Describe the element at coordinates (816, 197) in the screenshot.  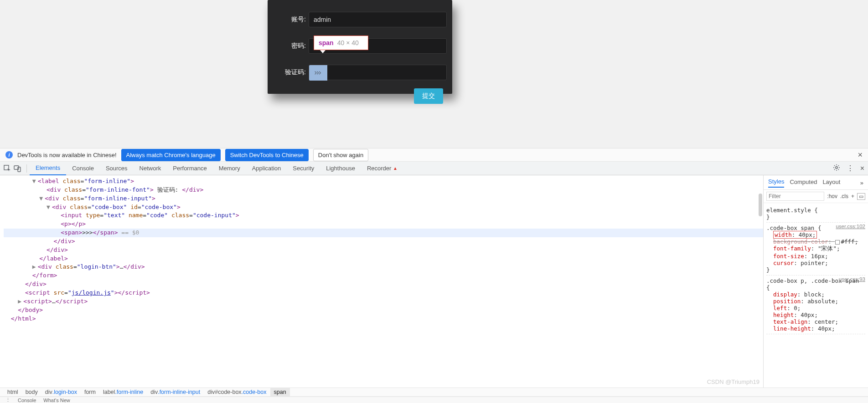
I see `styles-filter-row: :hov .cls + ▭` at that location.